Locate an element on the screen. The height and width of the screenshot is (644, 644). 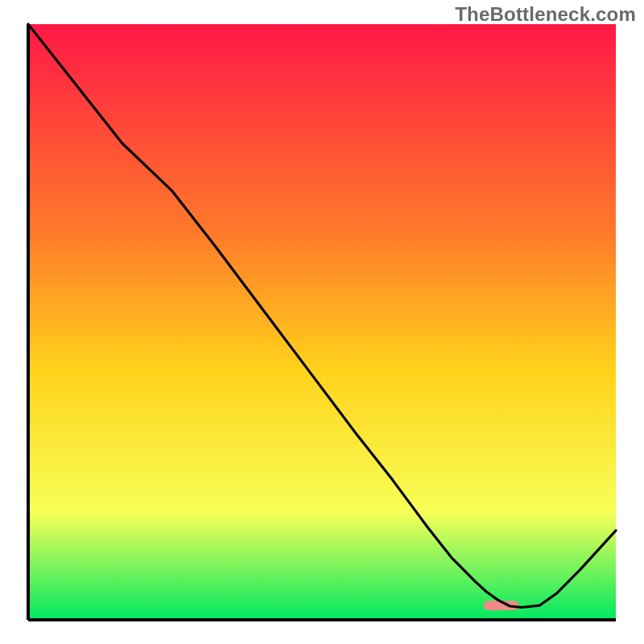
watermark-label: TheBottleneck.com is located at coordinates (546, 14).